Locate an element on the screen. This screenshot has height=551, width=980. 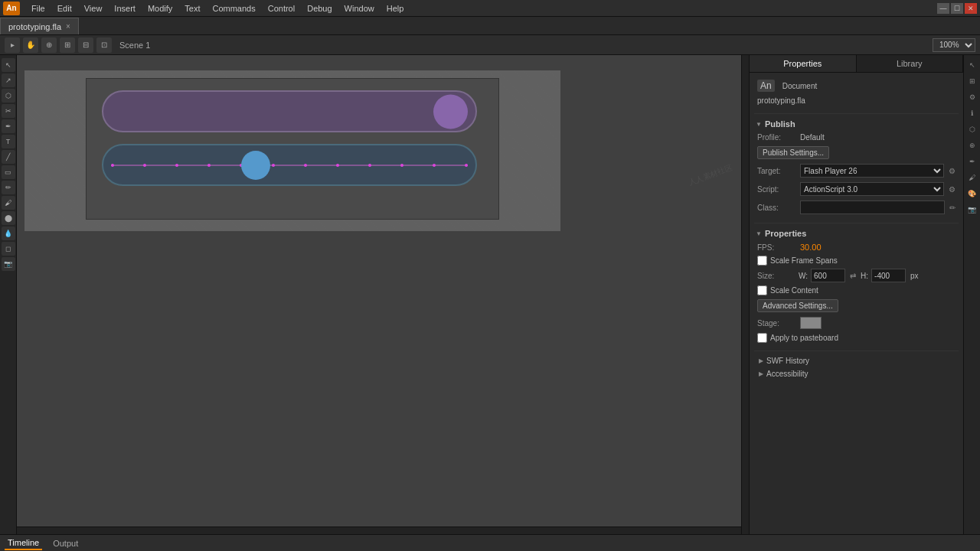
width-input is located at coordinates (828, 276).